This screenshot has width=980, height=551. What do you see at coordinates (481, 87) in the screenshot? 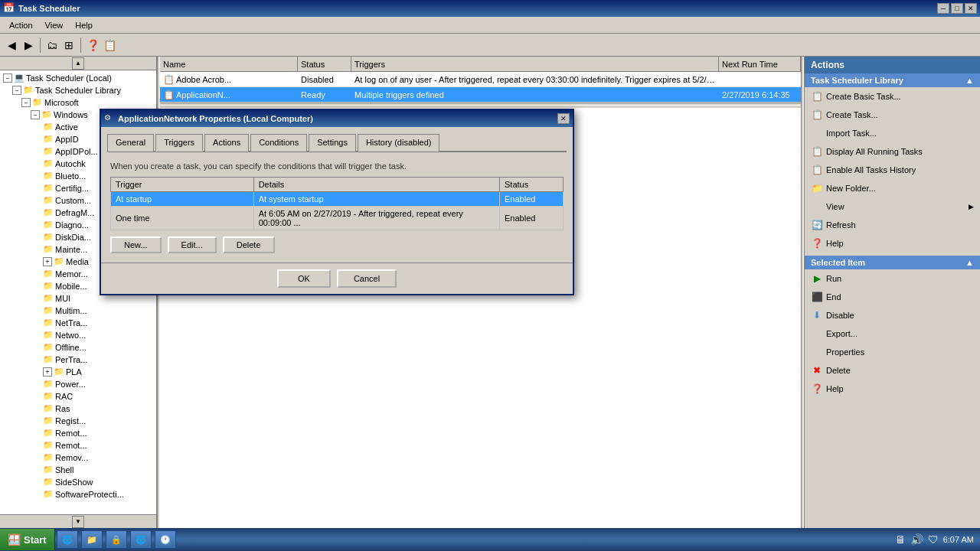
I see `task-list-area: 📋 Adobe Acrob... Disabled At log on of a…` at bounding box center [481, 87].